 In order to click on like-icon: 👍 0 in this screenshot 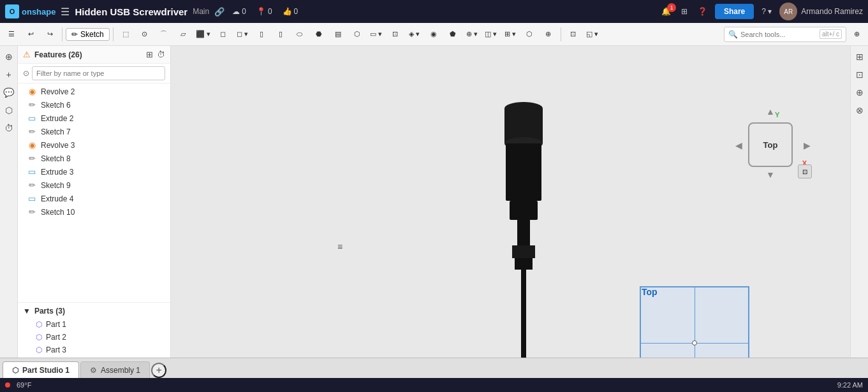, I will do `click(291, 11)`.